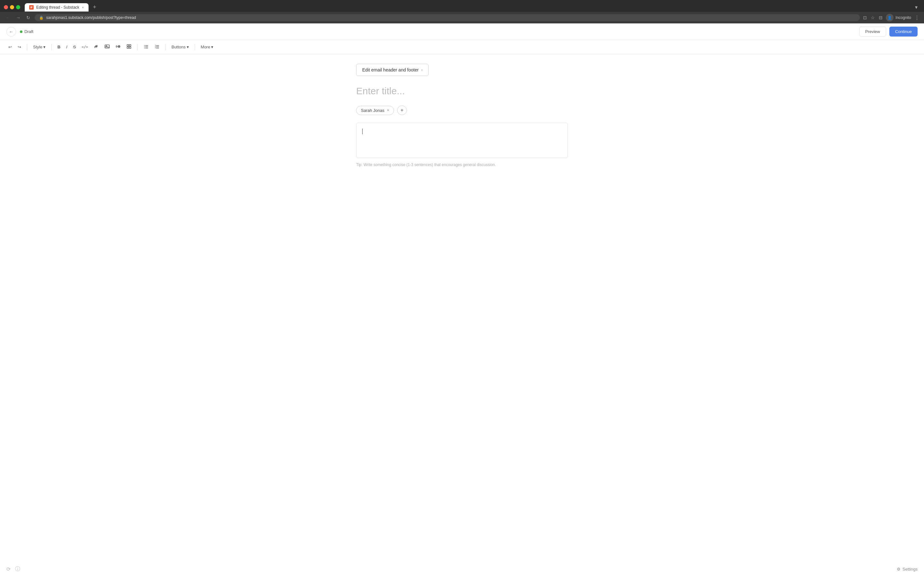  What do you see at coordinates (890, 18) in the screenshot?
I see `incognito-avatar: 👤` at bounding box center [890, 18].